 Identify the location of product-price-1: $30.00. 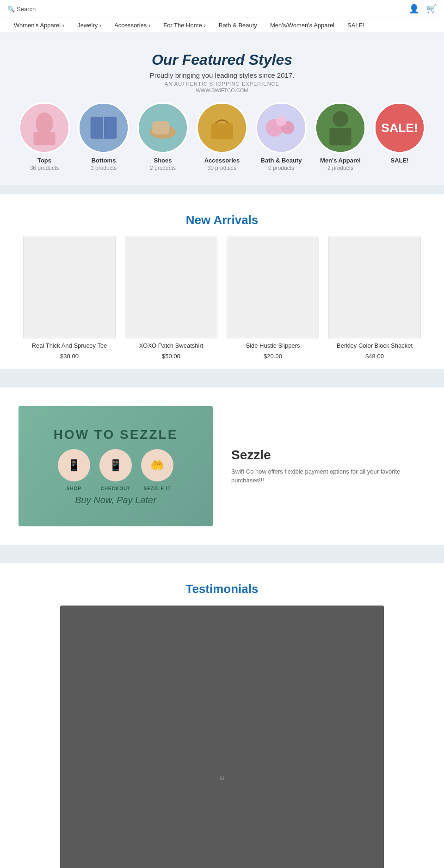
(69, 356).